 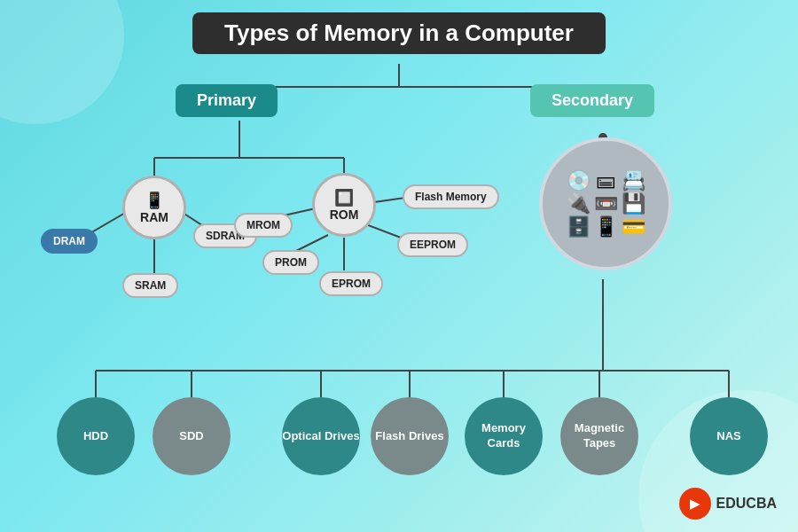 I want to click on page-title: Types of Memory in a Computer, so click(x=399, y=34).